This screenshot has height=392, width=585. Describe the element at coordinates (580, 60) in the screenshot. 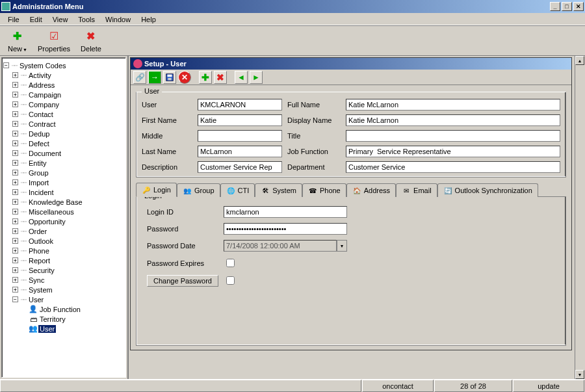

I see `scroll-up-button: ▲` at that location.